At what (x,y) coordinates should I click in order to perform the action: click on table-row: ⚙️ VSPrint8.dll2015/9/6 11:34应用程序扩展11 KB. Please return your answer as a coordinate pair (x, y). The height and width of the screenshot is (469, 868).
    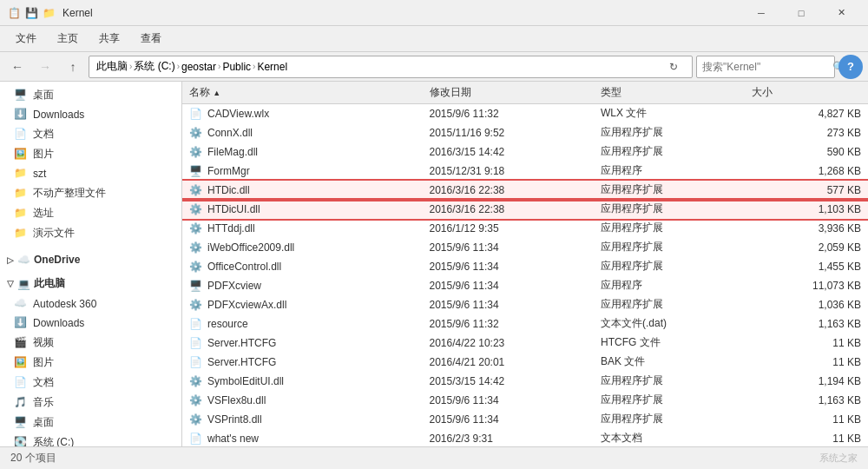
    Looking at the image, I should click on (525, 419).